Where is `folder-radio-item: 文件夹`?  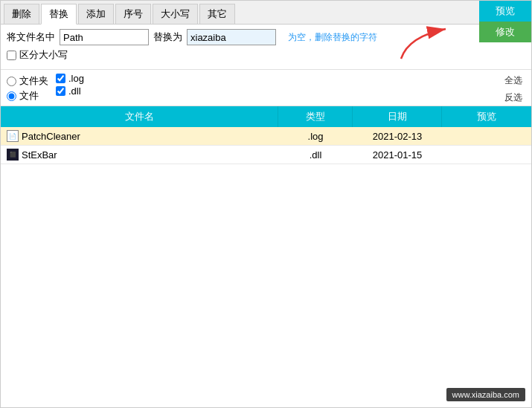
folder-radio-item: 文件夹 is located at coordinates (28, 81).